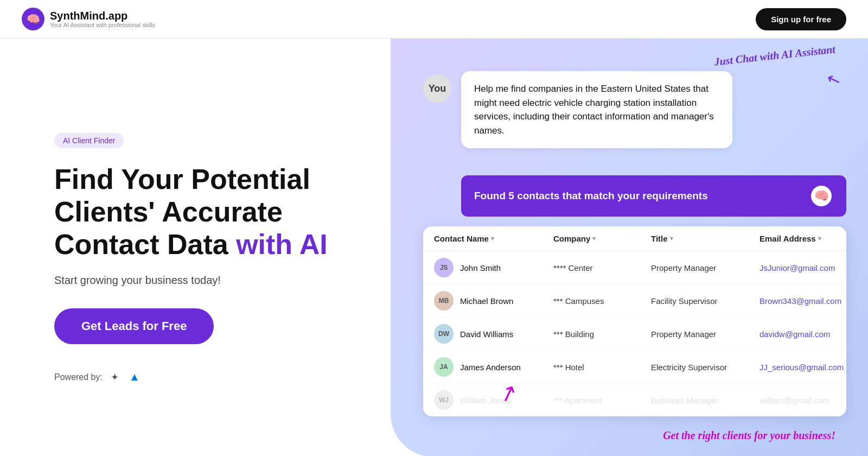 Image resolution: width=868 pixels, height=456 pixels. What do you see at coordinates (444, 367) in the screenshot?
I see `avatar: JA` at bounding box center [444, 367].